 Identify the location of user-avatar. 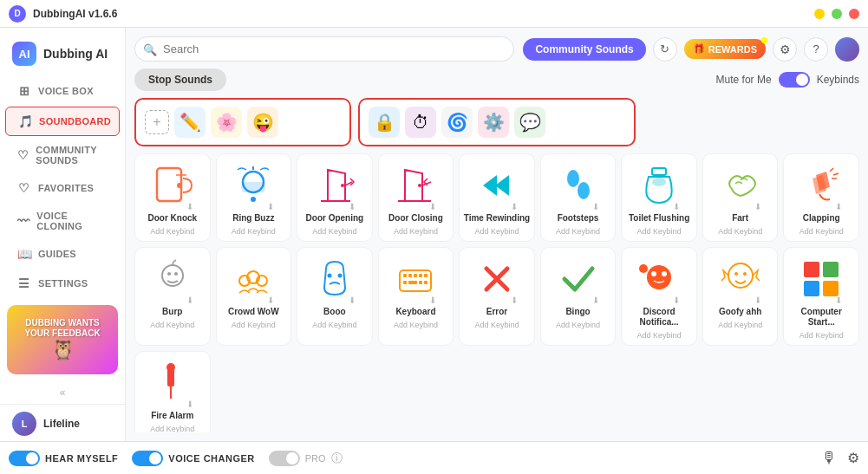
(847, 49).